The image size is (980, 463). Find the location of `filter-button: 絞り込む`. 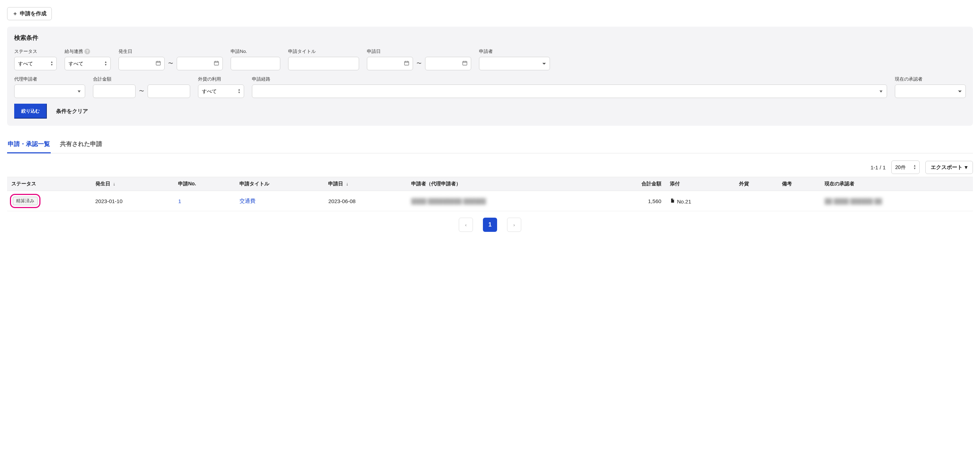

filter-button: 絞り込む is located at coordinates (30, 111).